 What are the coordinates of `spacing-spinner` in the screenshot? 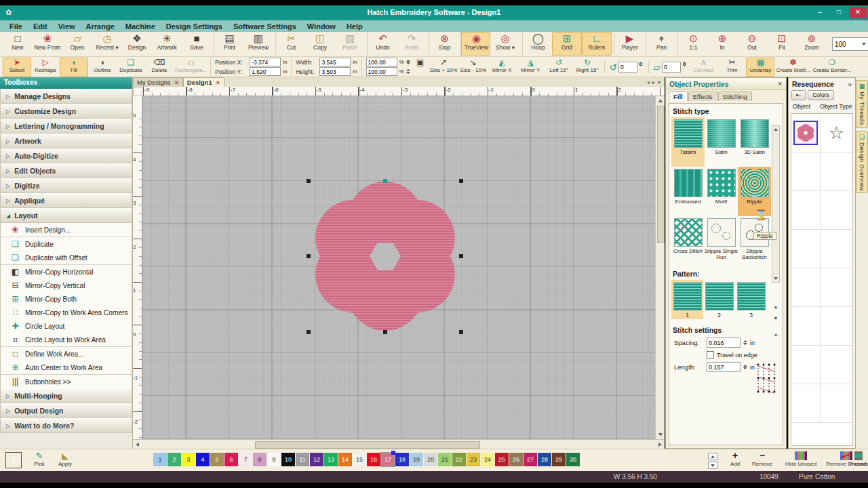 It's located at (745, 343).